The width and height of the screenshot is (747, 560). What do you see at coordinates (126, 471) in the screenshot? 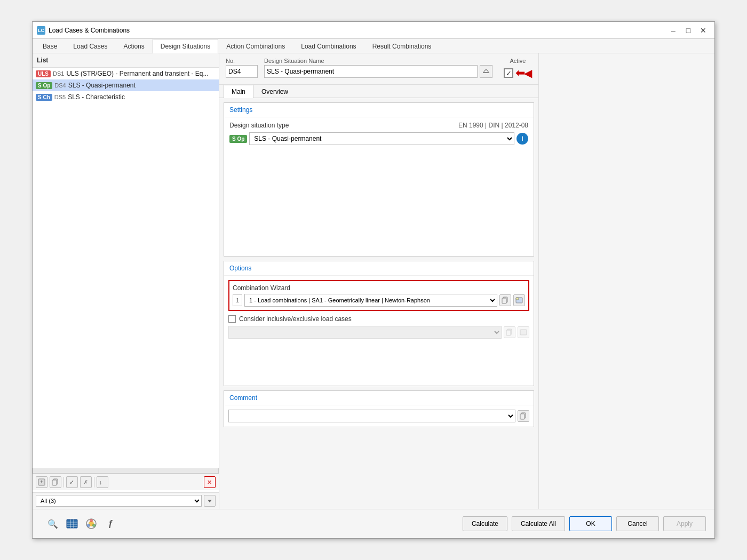
I see `list-scrollbar` at bounding box center [126, 471].